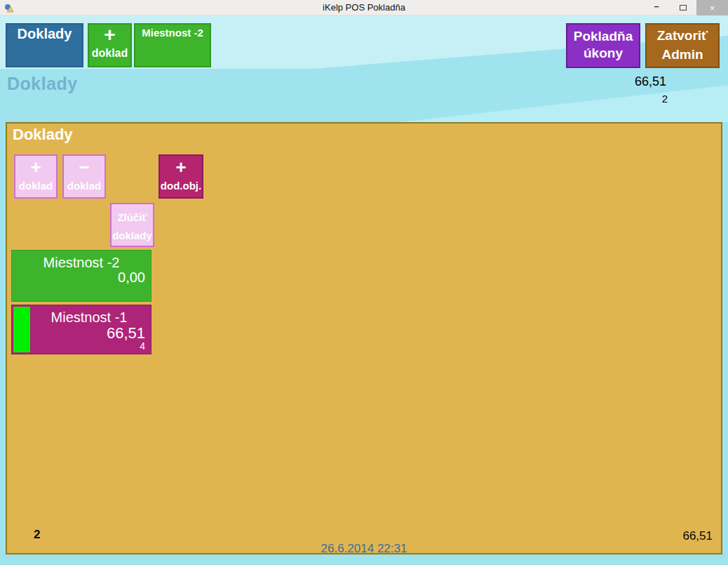 The width and height of the screenshot is (728, 565). I want to click on toolbar-pokladna-ukony-button: Pokladňa úkony, so click(603, 46).